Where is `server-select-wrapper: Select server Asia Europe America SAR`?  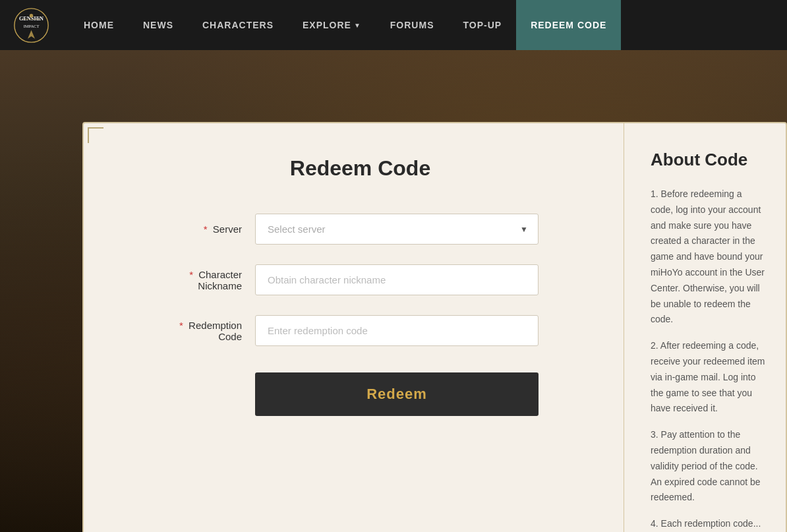
server-select-wrapper: Select server Asia Europe America SAR is located at coordinates (397, 229).